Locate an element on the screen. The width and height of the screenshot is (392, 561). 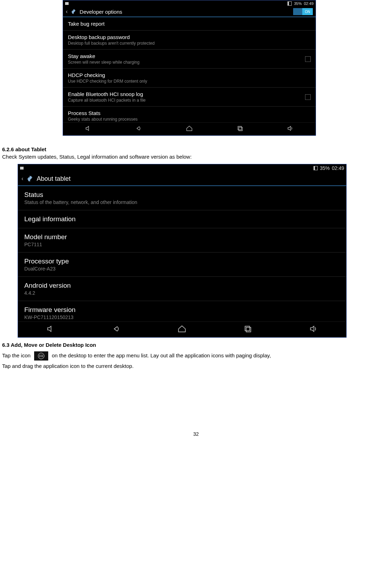
section-63-line2: Tap and drag the application icon to the… is located at coordinates (196, 366).